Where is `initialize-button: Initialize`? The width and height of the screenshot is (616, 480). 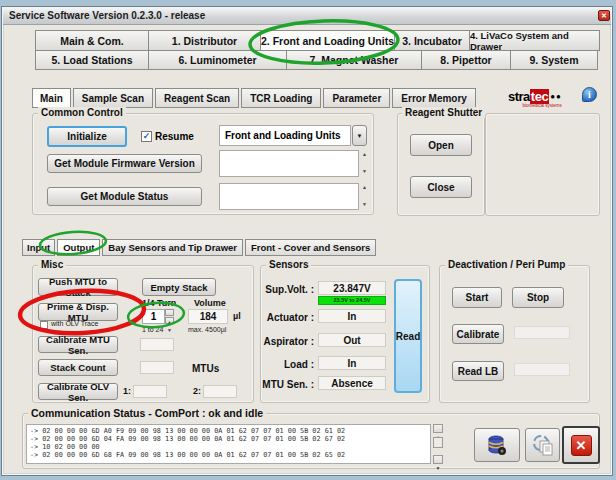 initialize-button: Initialize is located at coordinates (87, 136).